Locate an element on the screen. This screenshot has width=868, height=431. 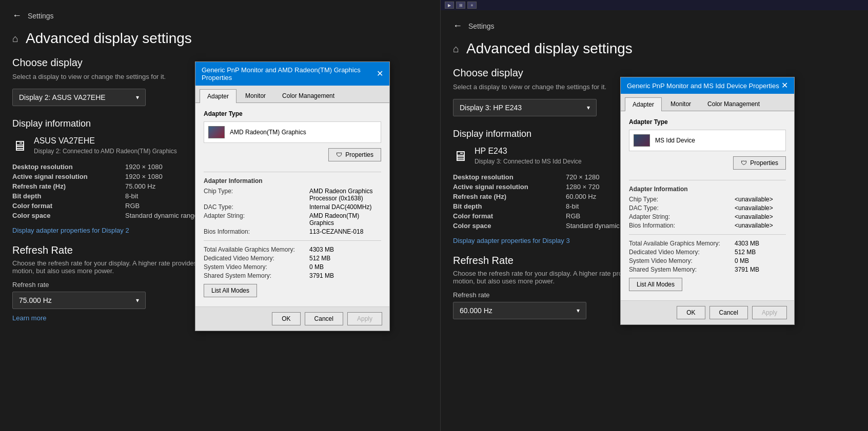
right-app-title: Settings is located at coordinates (481, 26).